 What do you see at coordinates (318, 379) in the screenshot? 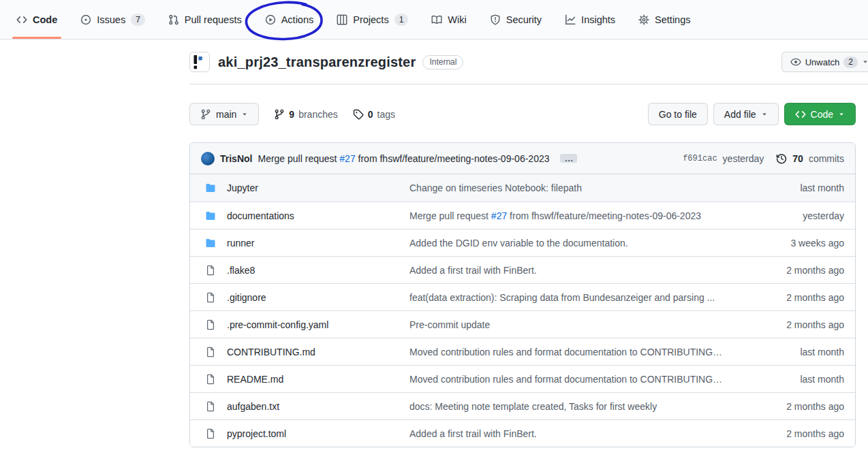
I see `file-name-link: README.md` at bounding box center [318, 379].